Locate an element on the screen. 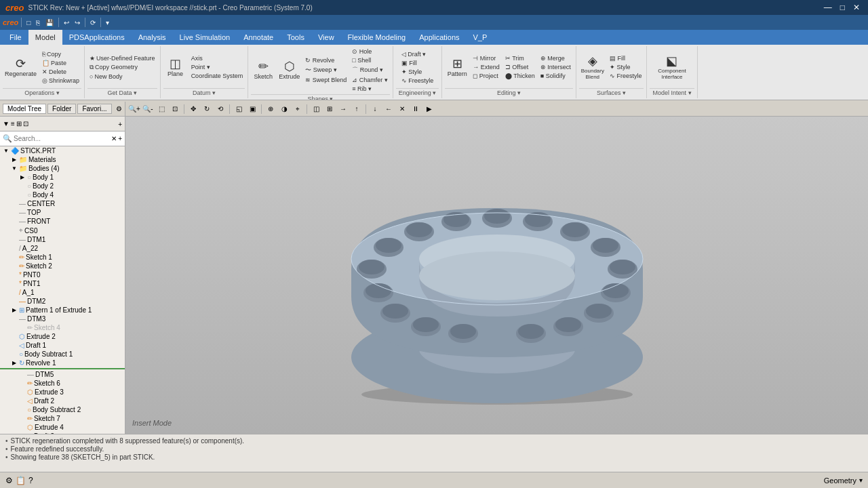 The width and height of the screenshot is (868, 488). freestyle-button: ∿ Freestyle is located at coordinates (418, 81).